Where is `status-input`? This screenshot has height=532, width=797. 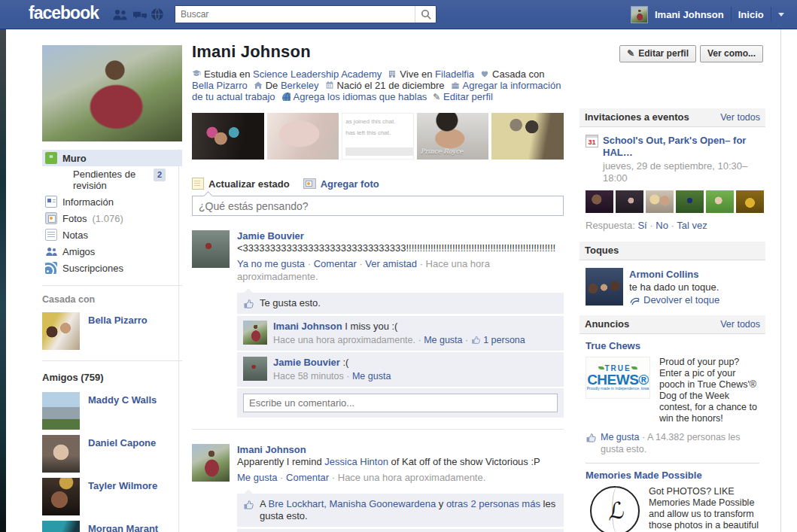
status-input is located at coordinates (378, 206).